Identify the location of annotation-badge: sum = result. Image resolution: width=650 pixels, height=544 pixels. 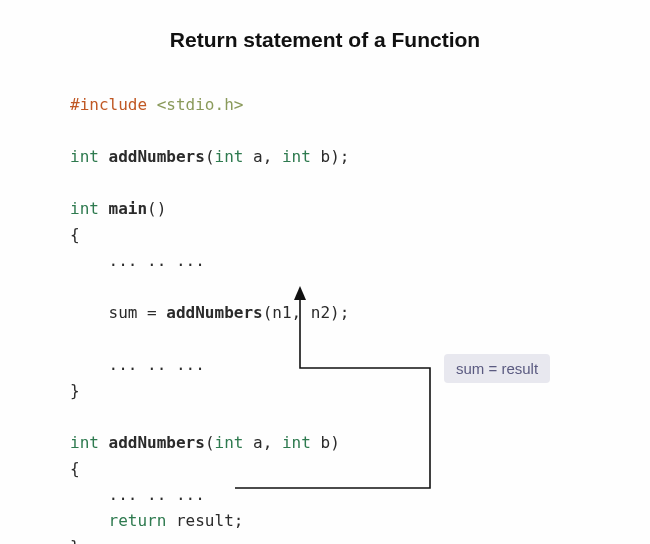
(497, 368).